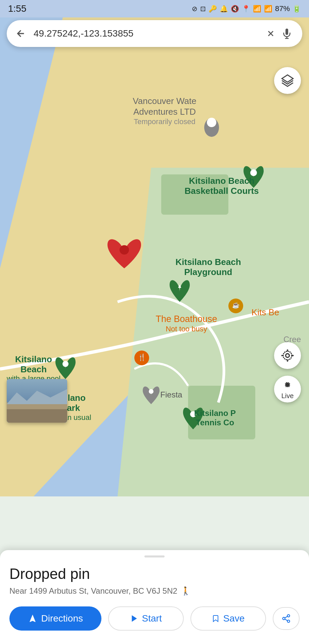 This screenshot has width=309, height=644. Describe the element at coordinates (154, 619) in the screenshot. I see `action-buttons: Directions Start Save` at that location.